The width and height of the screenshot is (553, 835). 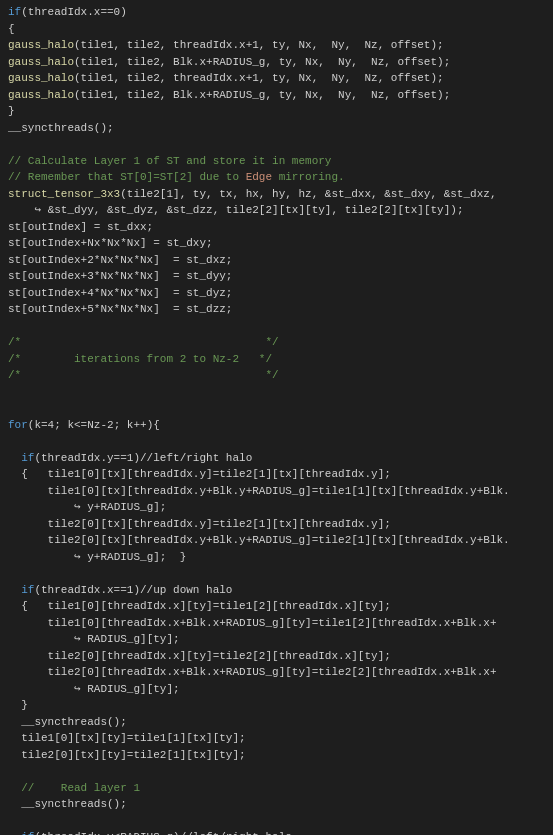 What do you see at coordinates (276, 606) in the screenshot?
I see `code-line: { tile1[0][threadIdx.x][ty]=tile1[2][thr…` at bounding box center [276, 606].